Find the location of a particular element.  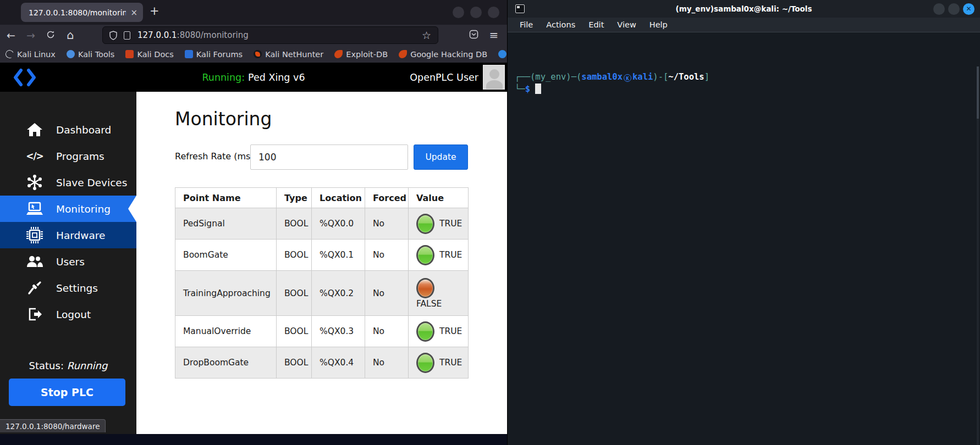

tab-close-icon: × is located at coordinates (134, 13).